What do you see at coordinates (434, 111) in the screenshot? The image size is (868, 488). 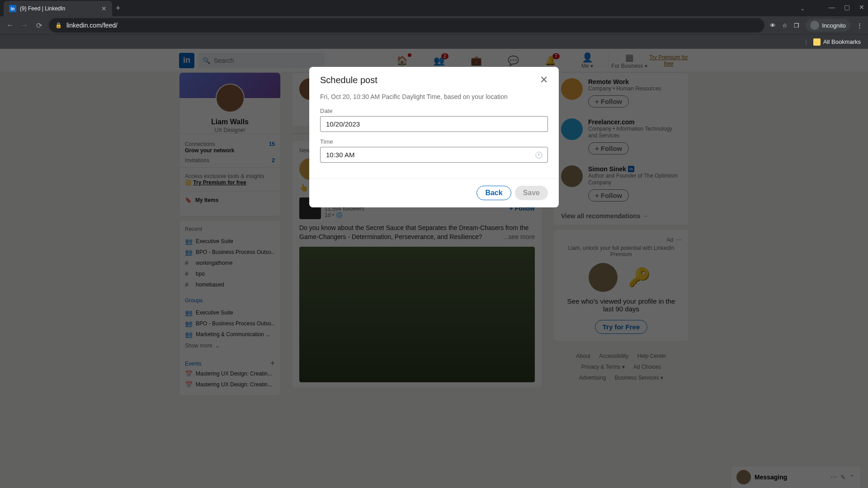 I see `date-label: Date` at bounding box center [434, 111].